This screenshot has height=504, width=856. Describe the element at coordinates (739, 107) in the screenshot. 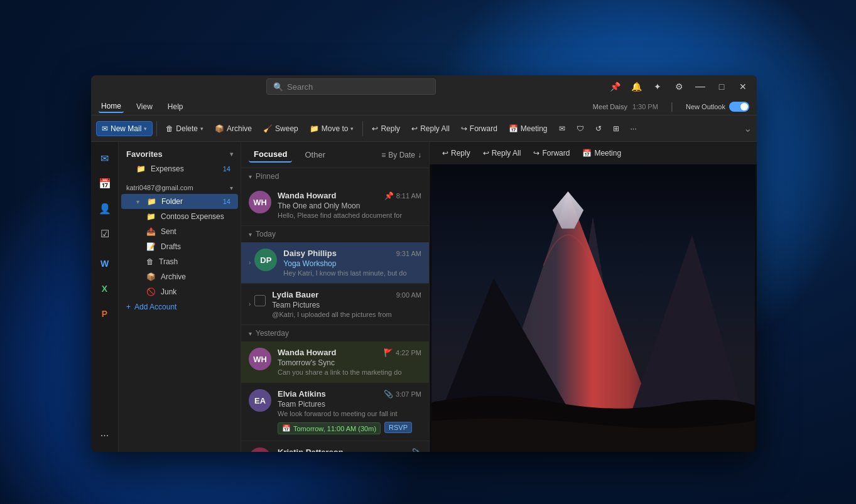

I see `toggle-switch` at that location.